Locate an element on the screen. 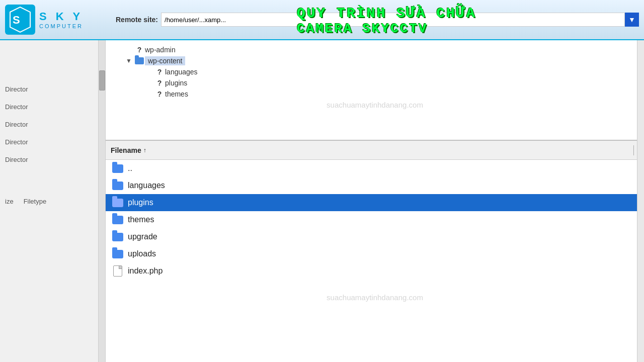 This screenshot has height=362, width=644. header-divider is located at coordinates (634, 150).